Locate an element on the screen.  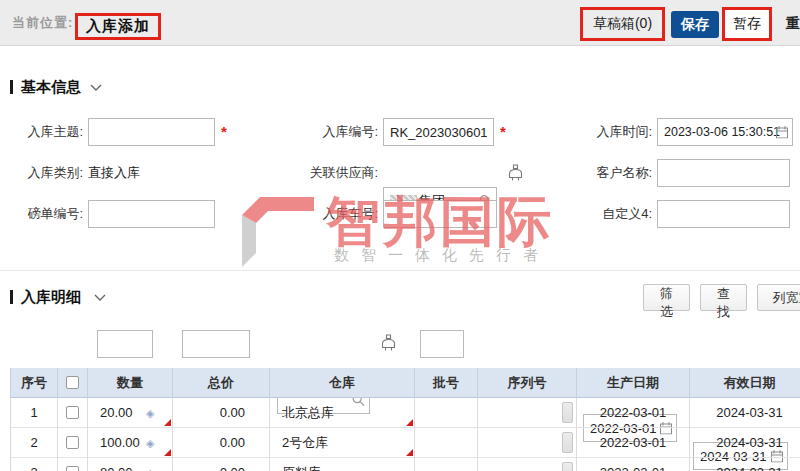
section-divider is located at coordinates (400, 270).